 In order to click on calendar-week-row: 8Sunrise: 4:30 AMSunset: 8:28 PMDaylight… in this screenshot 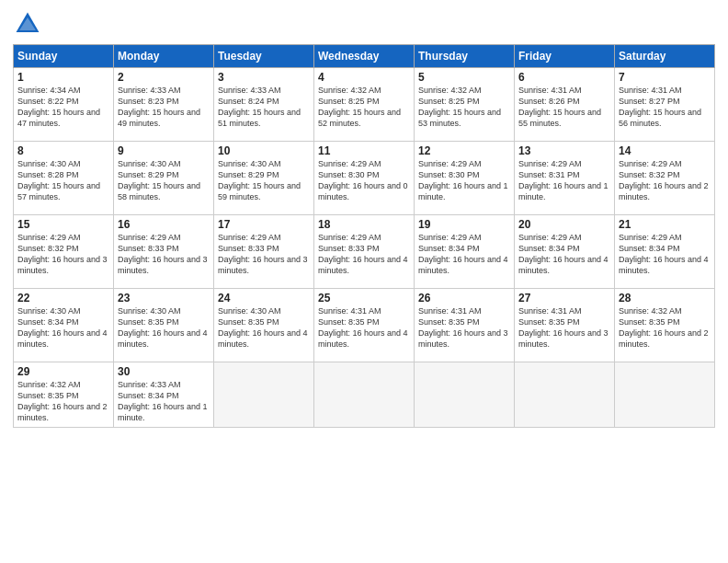, I will do `click(364, 178)`.